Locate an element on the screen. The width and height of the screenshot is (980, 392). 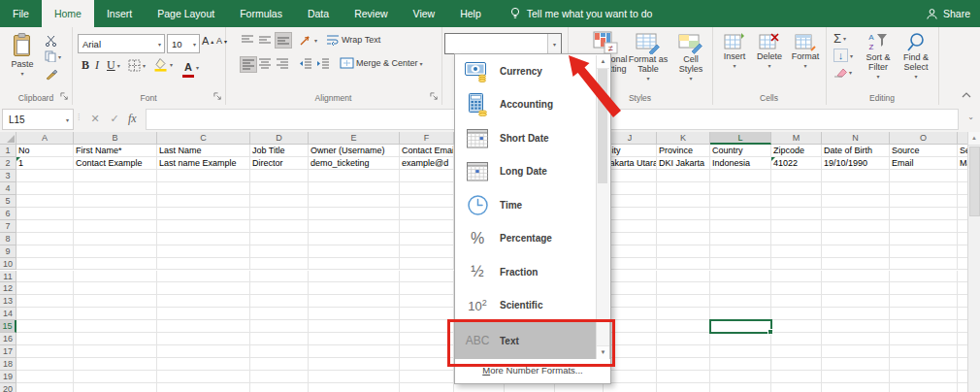
format-option-short-date: Short Date is located at coordinates (526, 138).